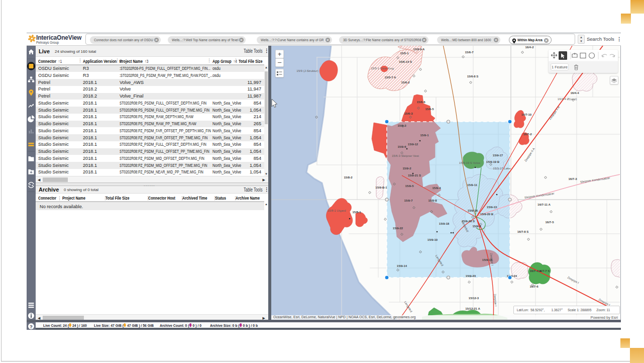 The image size is (644, 363). I want to click on svg-text: 15/9-12, so click(413, 144).